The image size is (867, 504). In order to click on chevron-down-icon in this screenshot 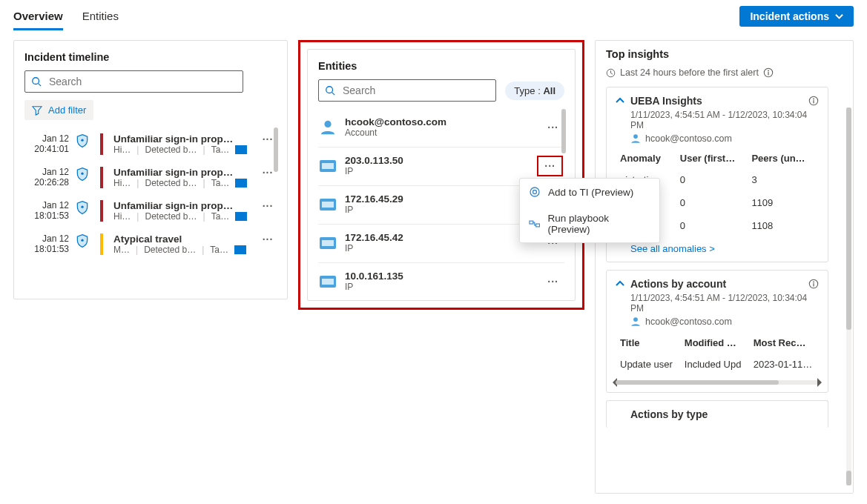, I will do `click(840, 16)`.